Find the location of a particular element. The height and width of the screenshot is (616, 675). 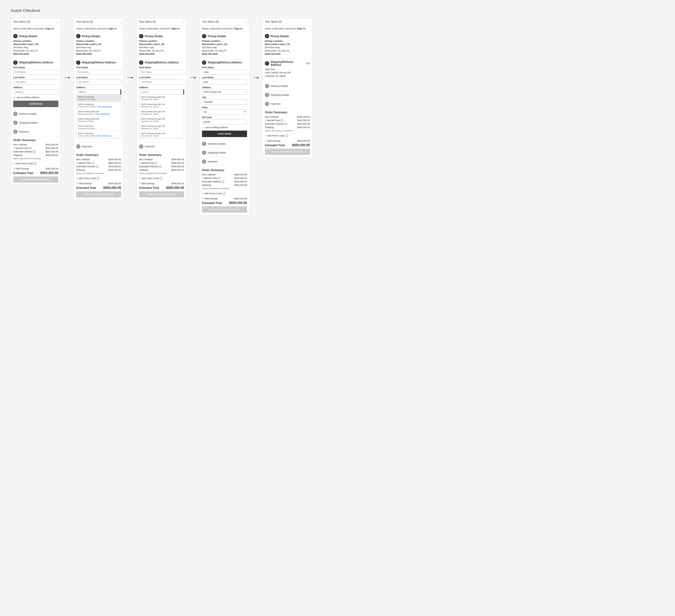

autocomplete-item-2-4: 1925 Cedar Ave Scranton PA 18505 is located at coordinates (98, 127).